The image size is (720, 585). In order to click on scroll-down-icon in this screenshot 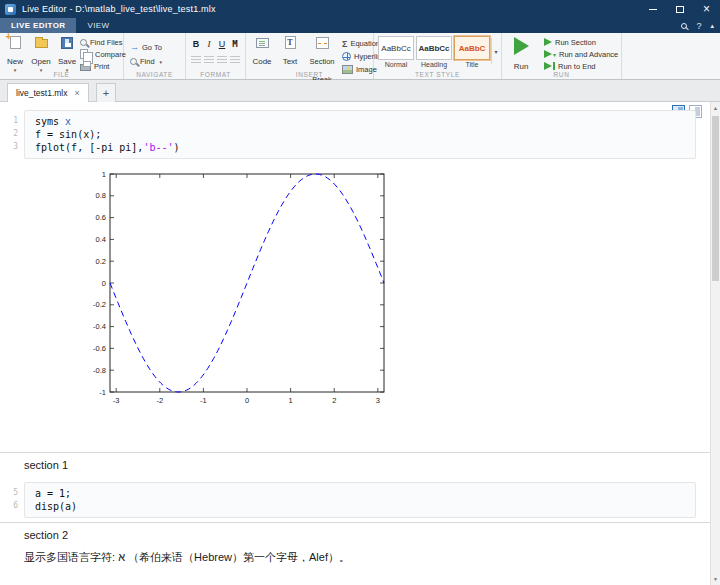, I will do `click(716, 579)`.